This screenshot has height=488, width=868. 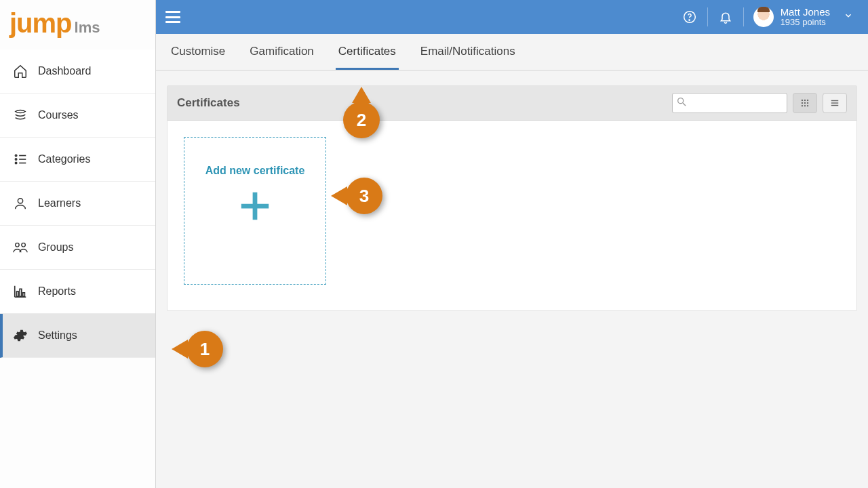 What do you see at coordinates (77, 72) in the screenshot?
I see `sidebar-item-dashboard: Dashboard` at bounding box center [77, 72].